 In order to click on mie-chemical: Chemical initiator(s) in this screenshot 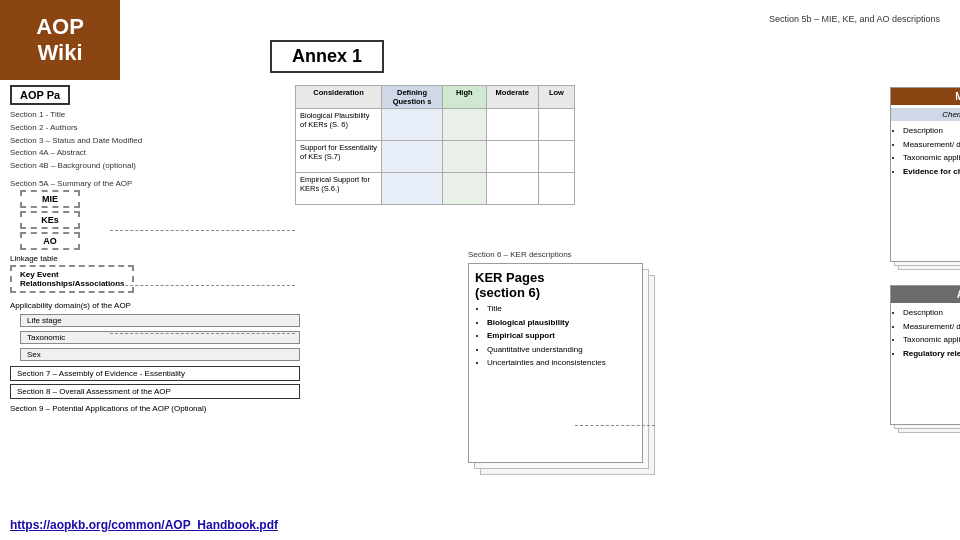, I will do `click(926, 114)`.